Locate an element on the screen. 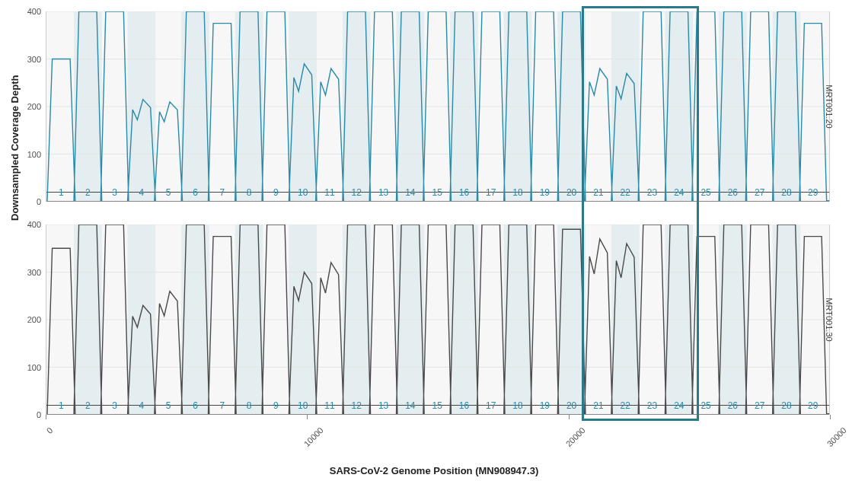 The width and height of the screenshot is (868, 481). y-axis-label: Downsampled Coverage Depth is located at coordinates (15, 148).